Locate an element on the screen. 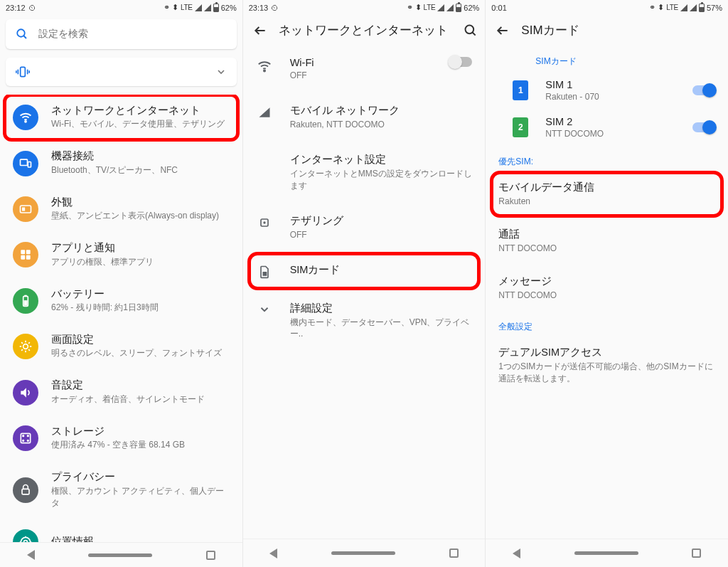 This screenshot has height=567, width=728. section-sim-cards: SIMカード is located at coordinates (607, 58).